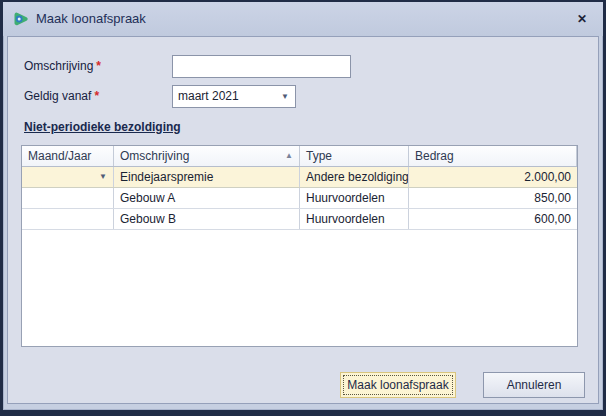 The height and width of the screenshot is (416, 606). I want to click on geldig-vanaf-label: Geldig vanaf*, so click(62, 96).